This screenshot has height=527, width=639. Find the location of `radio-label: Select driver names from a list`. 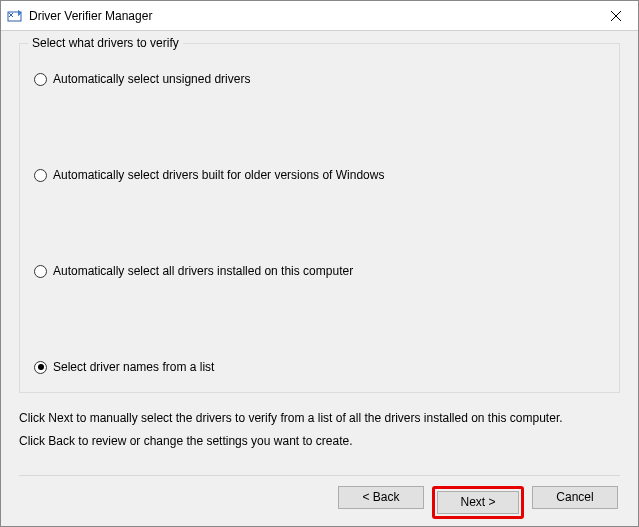

radio-label: Select driver names from a list is located at coordinates (134, 367).